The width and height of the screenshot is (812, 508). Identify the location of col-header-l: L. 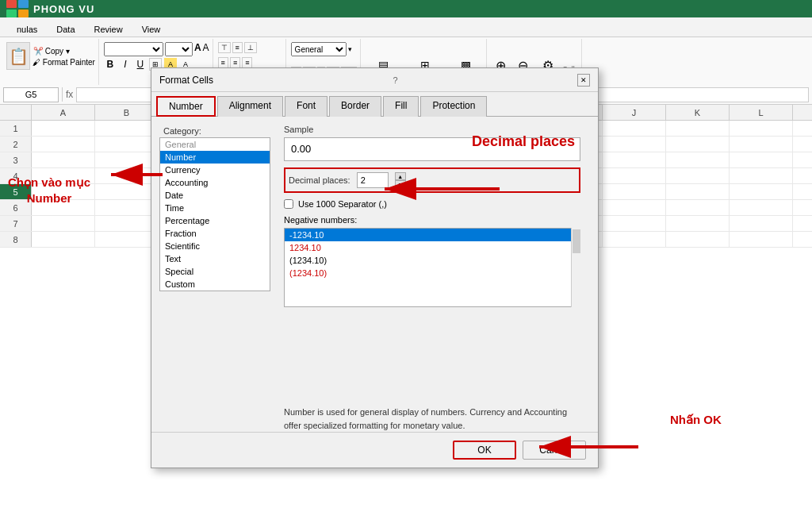
(761, 113).